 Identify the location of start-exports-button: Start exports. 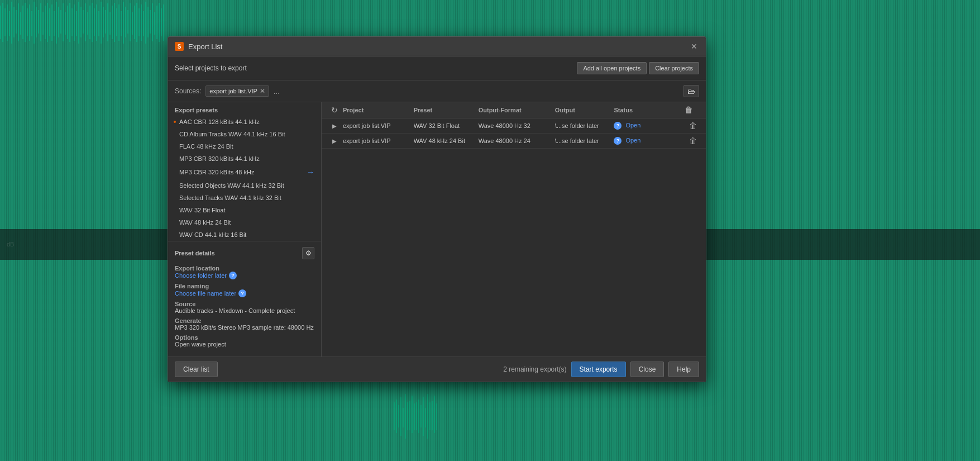
(599, 369).